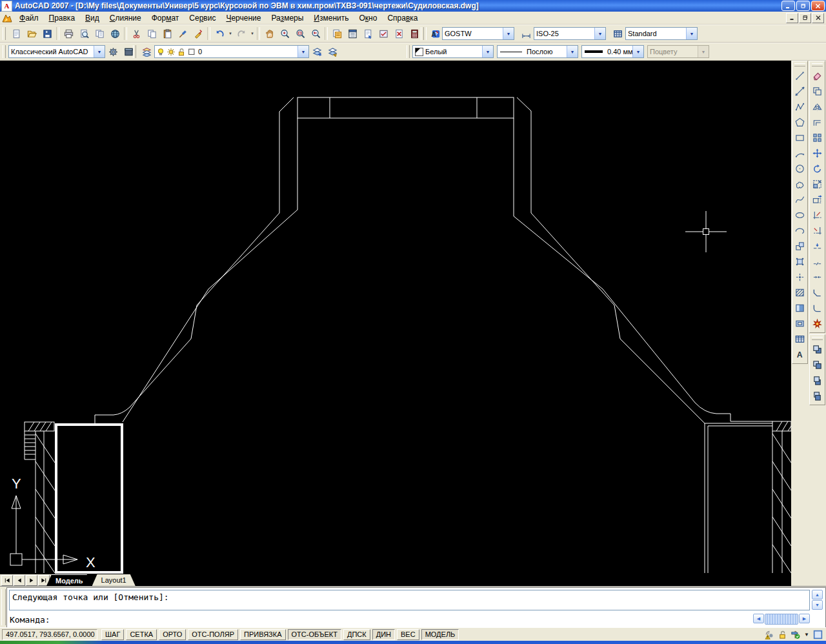 This screenshot has height=644, width=826. I want to click on menu-Окно: Окно, so click(368, 18).